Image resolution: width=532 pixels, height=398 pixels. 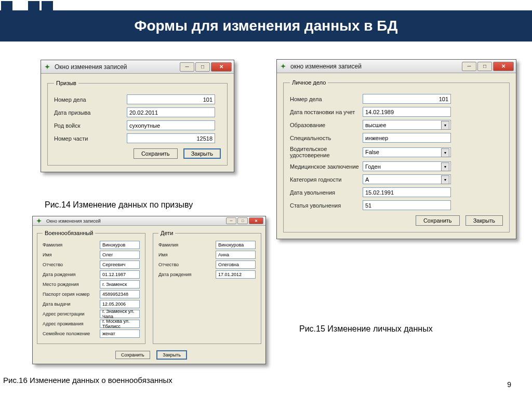 I want to click on unit-field: 12518, so click(x=171, y=138).